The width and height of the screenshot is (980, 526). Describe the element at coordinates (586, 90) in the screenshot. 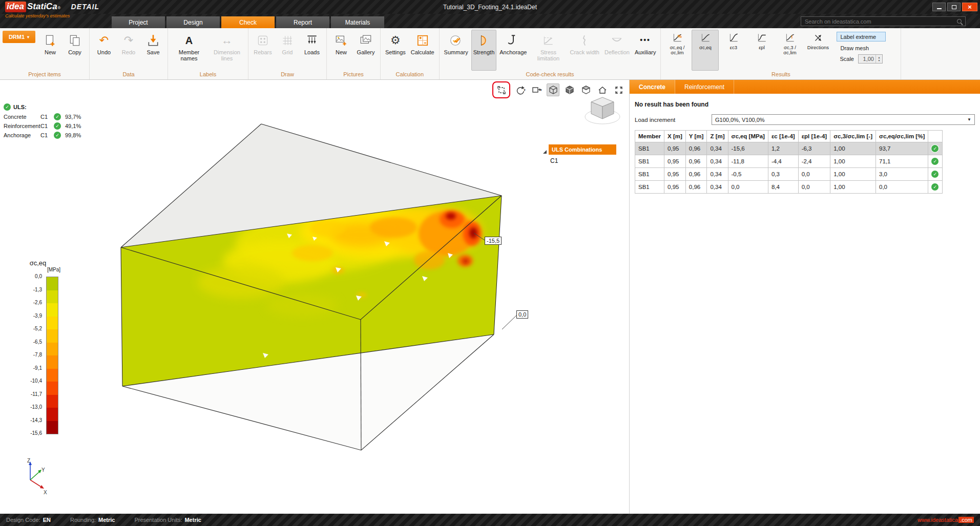

I see `transparent-view-tool` at that location.